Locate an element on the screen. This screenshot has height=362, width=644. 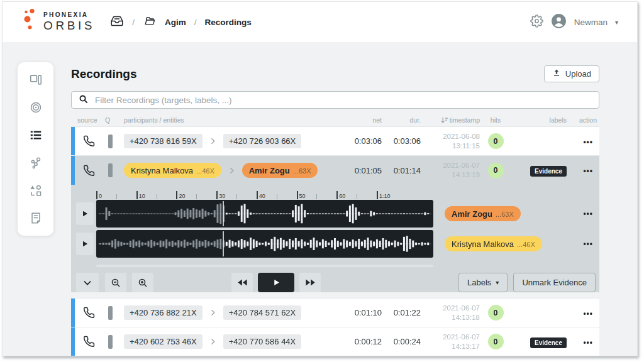
archive-inbox-icon is located at coordinates (117, 22).